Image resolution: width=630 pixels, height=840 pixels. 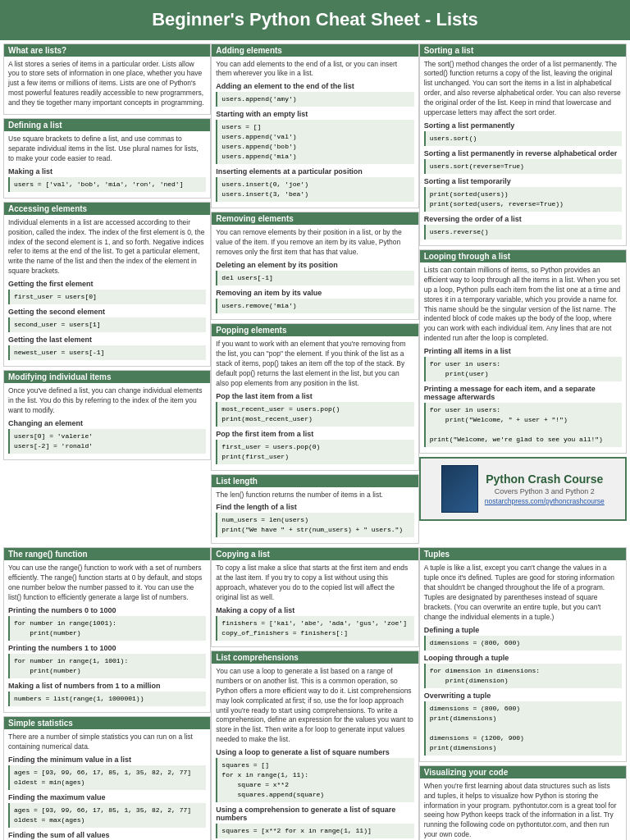 What do you see at coordinates (315, 752) in the screenshot?
I see `comp-sub1: Using a loop to generate a list of squar…` at bounding box center [315, 752].